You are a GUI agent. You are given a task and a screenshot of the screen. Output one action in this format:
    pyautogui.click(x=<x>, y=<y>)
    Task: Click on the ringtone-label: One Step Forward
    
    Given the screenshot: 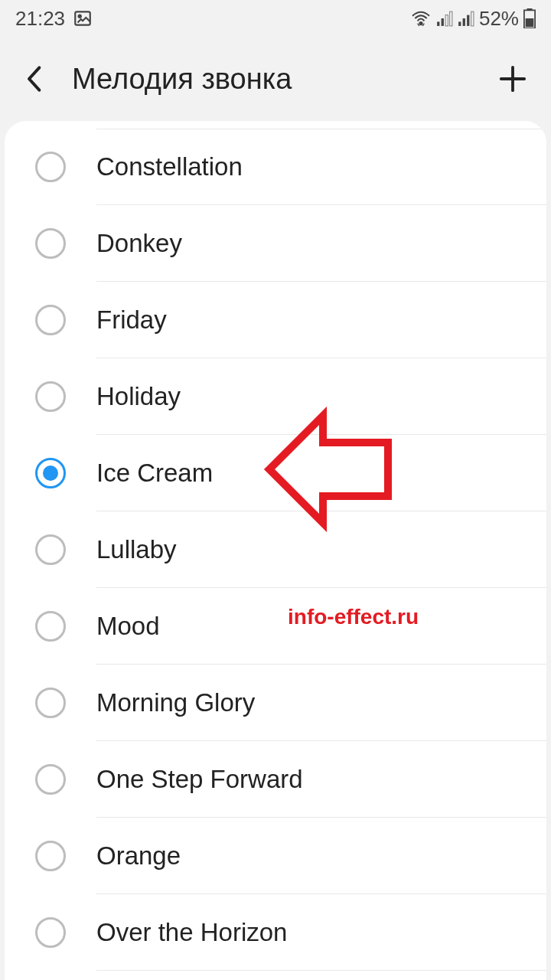 What is the action you would take?
    pyautogui.click(x=200, y=779)
    